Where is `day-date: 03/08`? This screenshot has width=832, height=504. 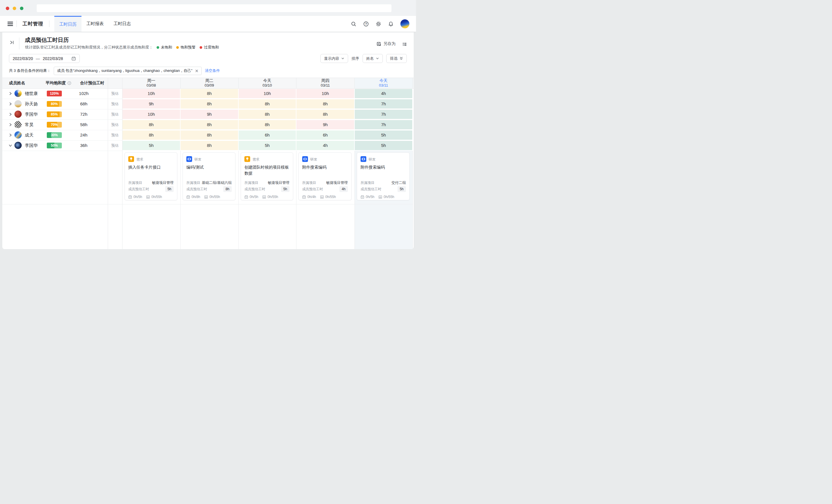
day-date: 03/08 is located at coordinates (151, 85).